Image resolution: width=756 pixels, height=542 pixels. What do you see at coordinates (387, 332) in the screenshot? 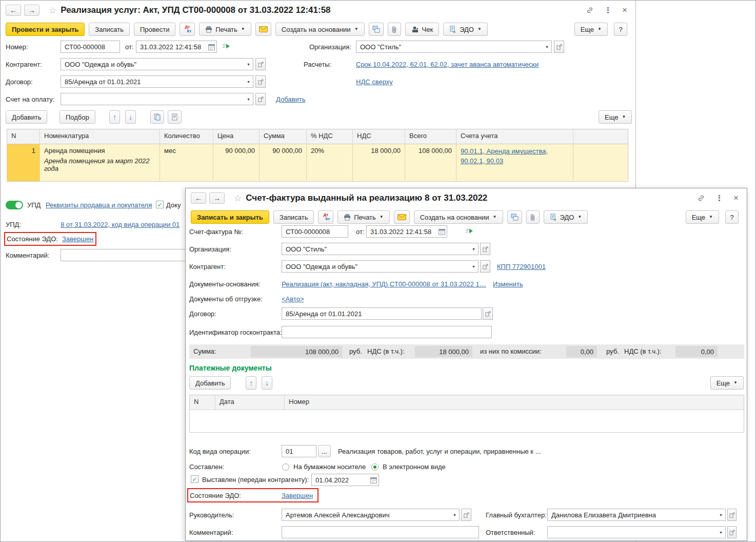
I see `gov-contract-input` at bounding box center [387, 332].